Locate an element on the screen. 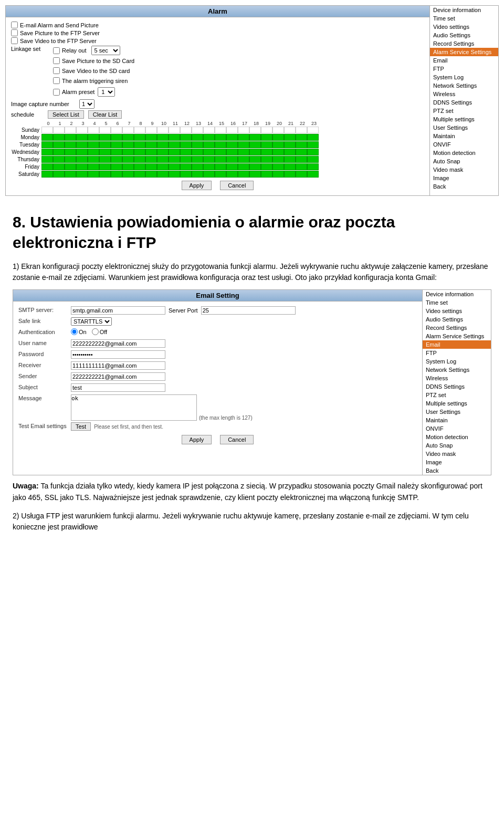 The width and height of the screenshot is (504, 832). alarm-preset-checkbox is located at coordinates (57, 92).